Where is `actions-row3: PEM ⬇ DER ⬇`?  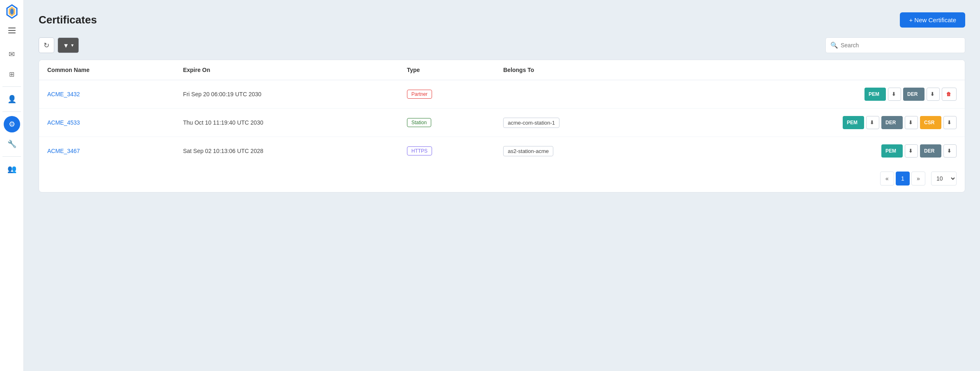 actions-row3: PEM ⬇ DER ⬇ is located at coordinates (814, 151).